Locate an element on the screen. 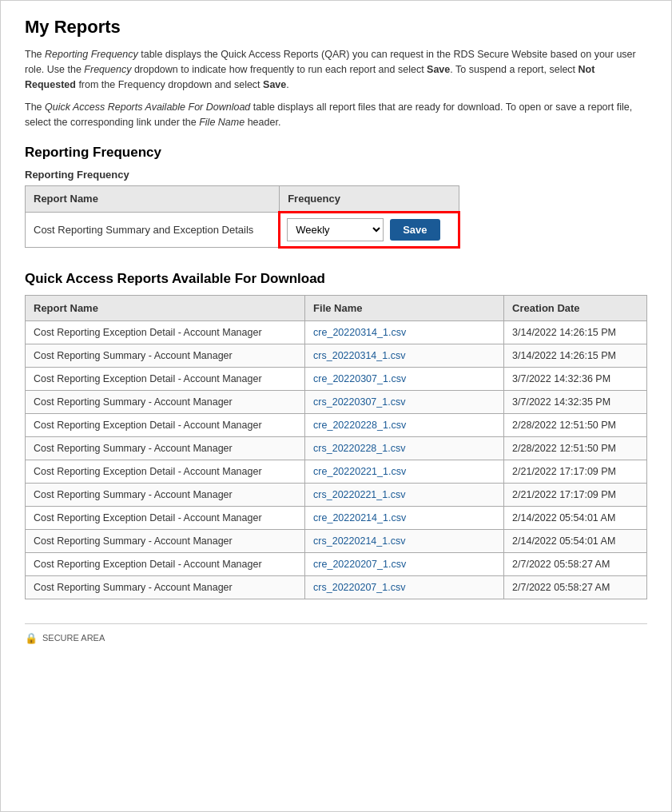 The image size is (672, 812). footer-label: SECURE AREA is located at coordinates (74, 638).